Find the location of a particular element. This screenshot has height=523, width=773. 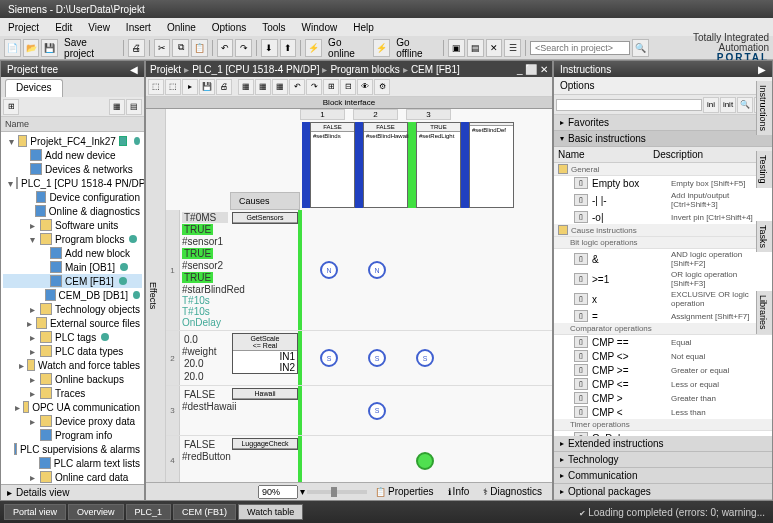

menu-online: Online is located at coordinates (182, 28).